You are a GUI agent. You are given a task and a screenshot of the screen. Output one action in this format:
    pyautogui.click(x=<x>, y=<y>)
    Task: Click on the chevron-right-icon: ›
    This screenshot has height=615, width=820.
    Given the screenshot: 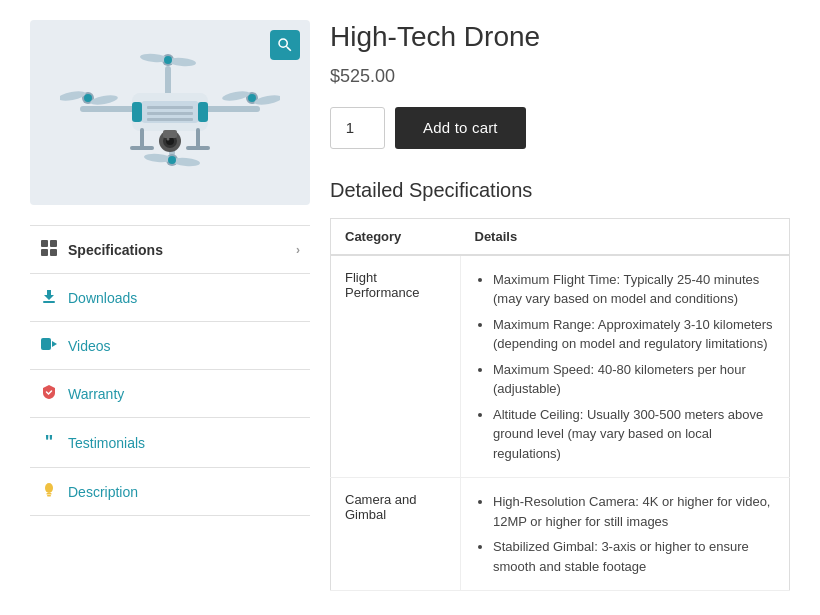 What is the action you would take?
    pyautogui.click(x=298, y=250)
    